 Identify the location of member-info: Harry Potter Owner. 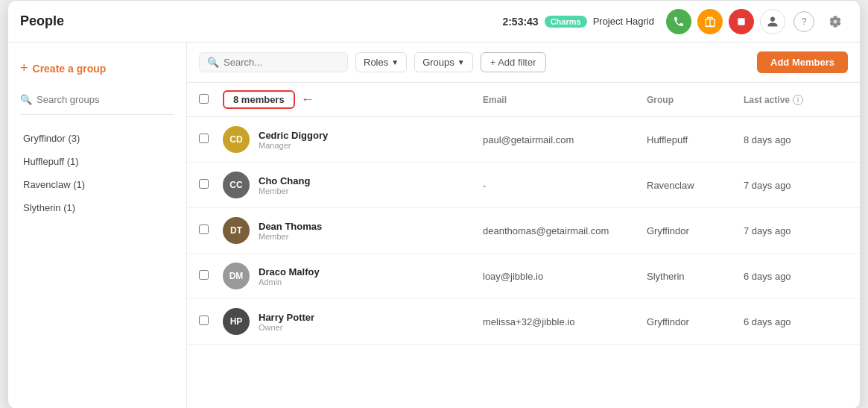
(371, 322).